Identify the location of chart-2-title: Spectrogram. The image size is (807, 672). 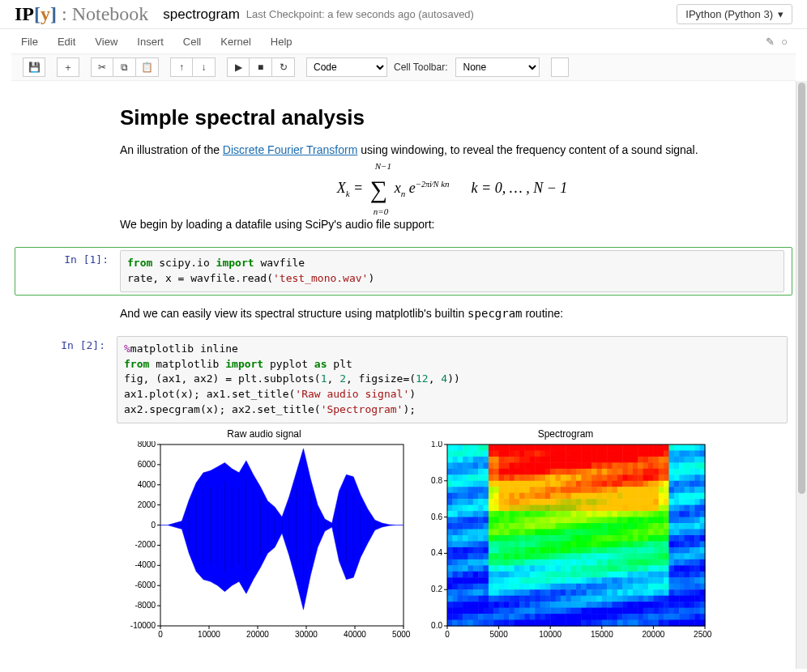
(566, 434).